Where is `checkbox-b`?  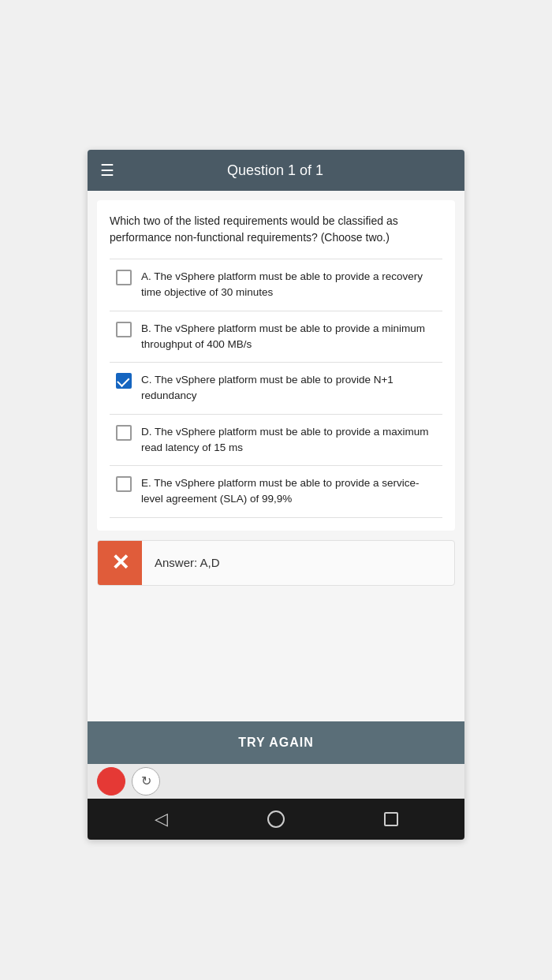 checkbox-b is located at coordinates (124, 330).